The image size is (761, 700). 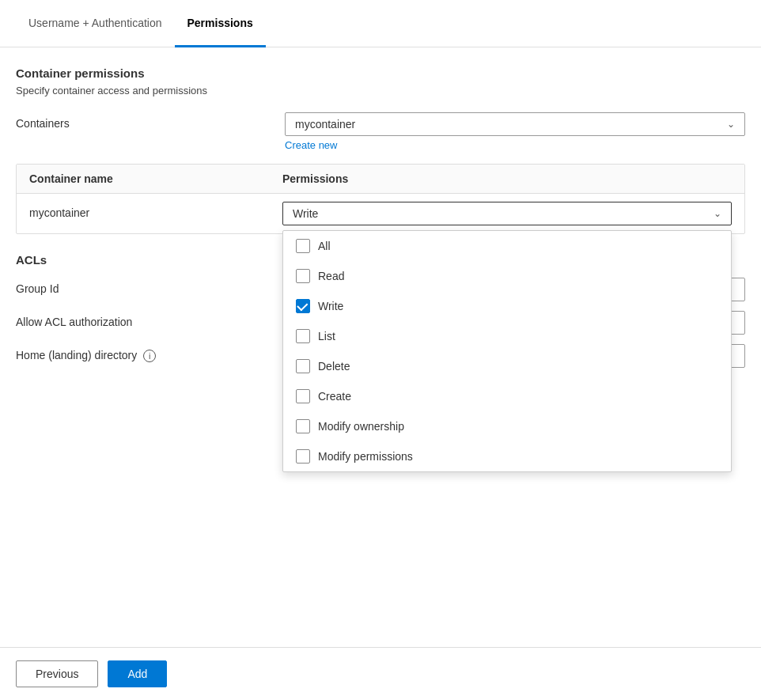 What do you see at coordinates (380, 24) in the screenshot?
I see `tab-bar: Username + Authentication Permissions` at bounding box center [380, 24].